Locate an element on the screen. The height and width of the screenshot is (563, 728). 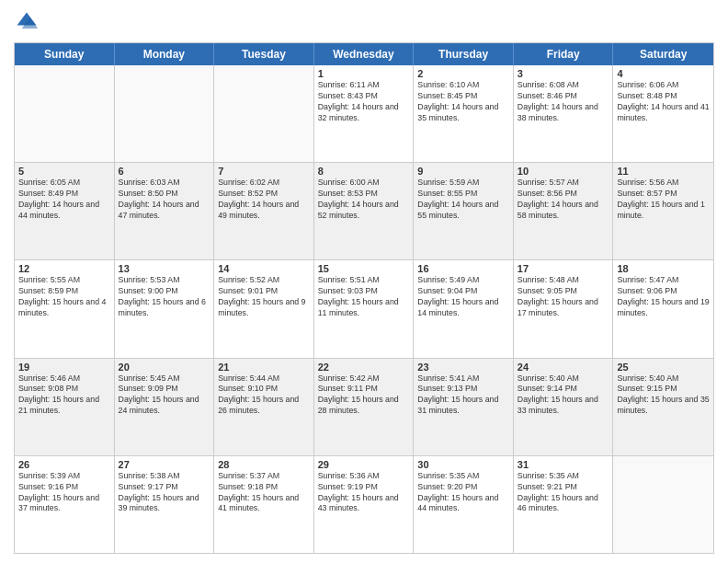
day-cell-3: 3Sunrise: 6:08 AM Sunset: 8:46 PM Daylig… is located at coordinates (564, 114).